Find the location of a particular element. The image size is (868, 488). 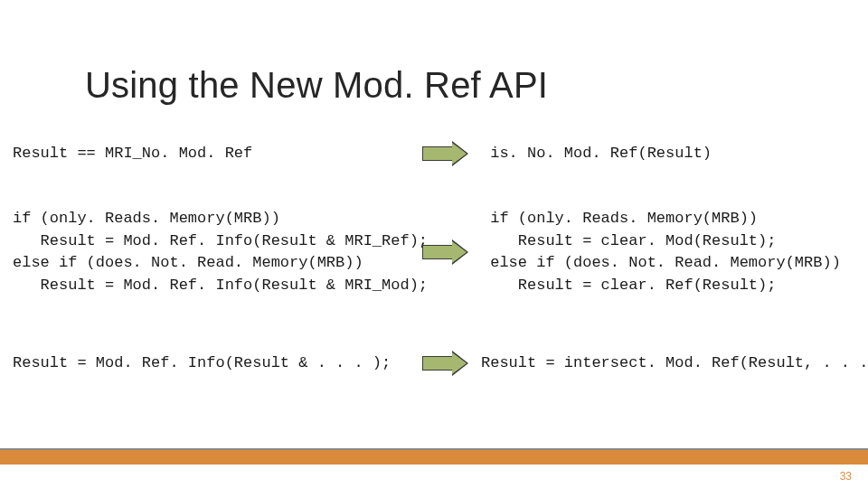

slide-title: Using the New Mod. Ref API is located at coordinates (316, 85).